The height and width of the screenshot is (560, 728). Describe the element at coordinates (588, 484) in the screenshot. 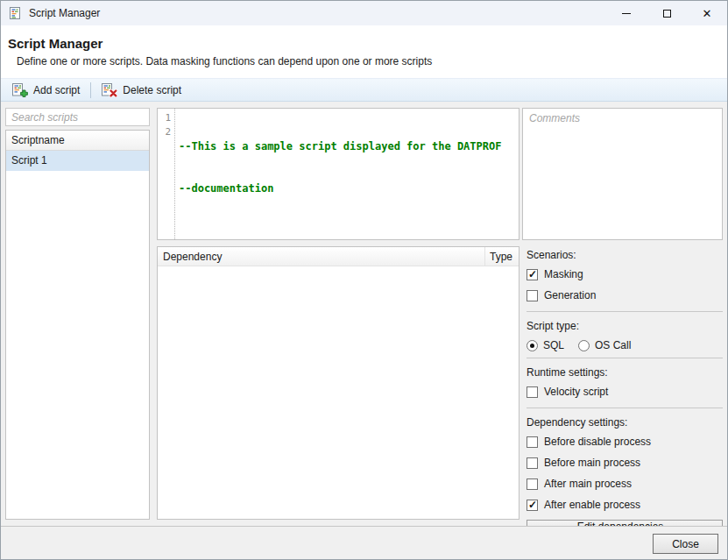

I see `after-main-process-label: After main process` at that location.